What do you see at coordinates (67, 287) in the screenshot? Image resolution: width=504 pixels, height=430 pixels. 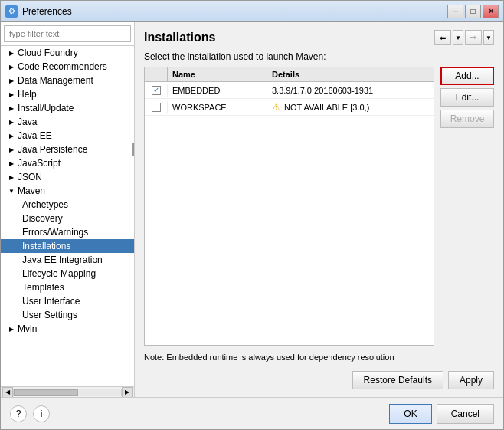 I see `sidebar-item-templates: Templates` at bounding box center [67, 287].